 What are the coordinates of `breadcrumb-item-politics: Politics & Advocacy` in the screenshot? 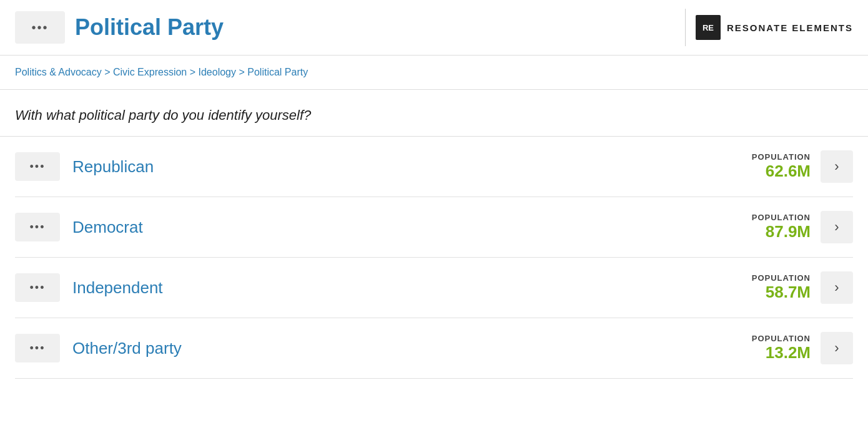 It's located at (59, 72).